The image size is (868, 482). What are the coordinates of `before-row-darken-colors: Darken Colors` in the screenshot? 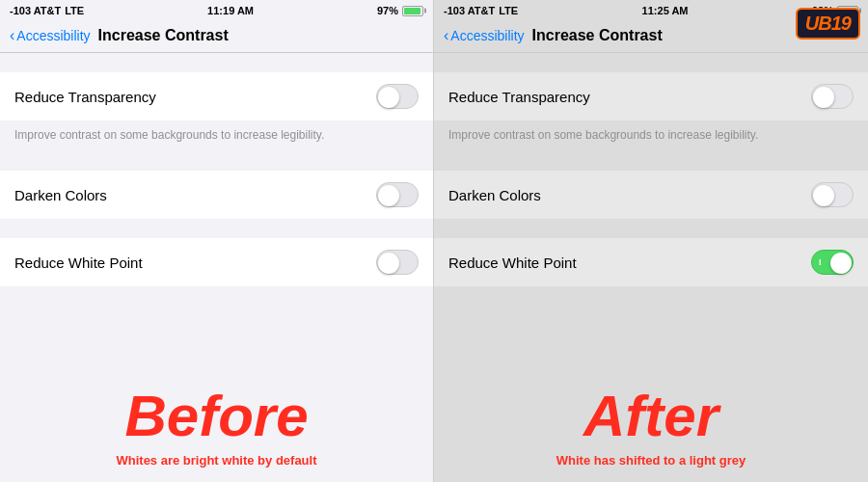 It's located at (216, 195).